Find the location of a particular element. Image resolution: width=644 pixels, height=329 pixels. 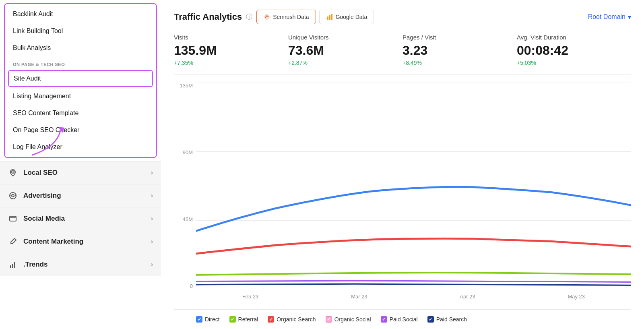

sidebar-nav-advertising: Advertising › is located at coordinates (80, 196).